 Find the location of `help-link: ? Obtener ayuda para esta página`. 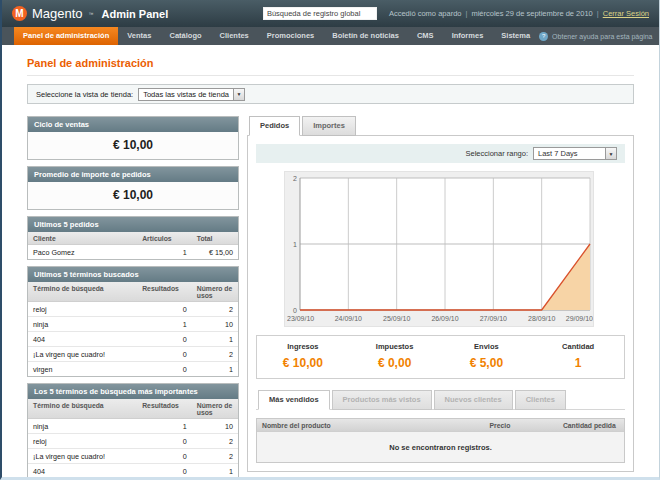

help-link: ? Obtener ayuda para esta página is located at coordinates (596, 36).